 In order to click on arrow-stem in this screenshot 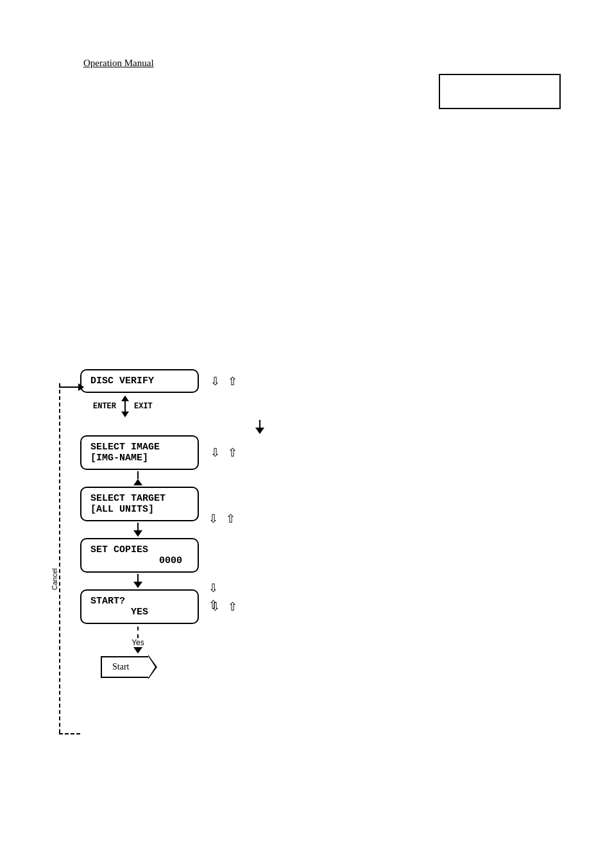, I will do `click(125, 406)`.